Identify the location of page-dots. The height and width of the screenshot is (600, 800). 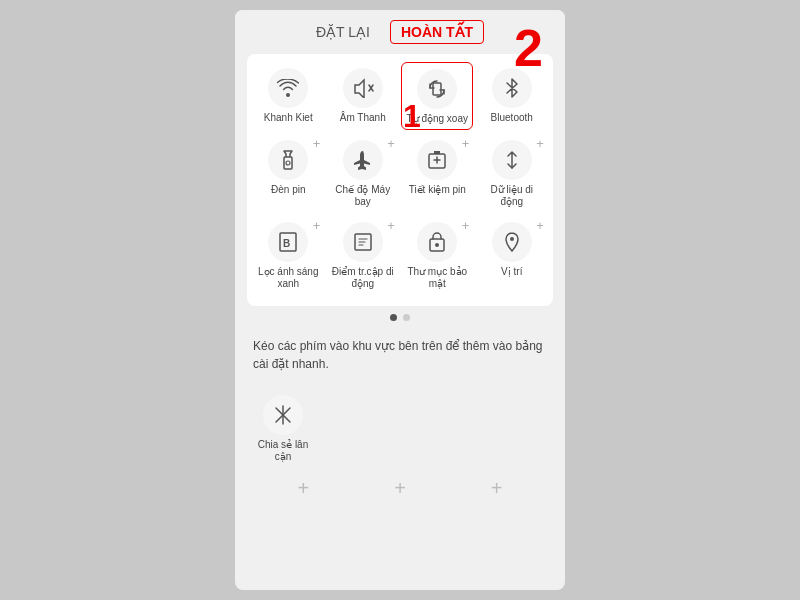
(400, 318).